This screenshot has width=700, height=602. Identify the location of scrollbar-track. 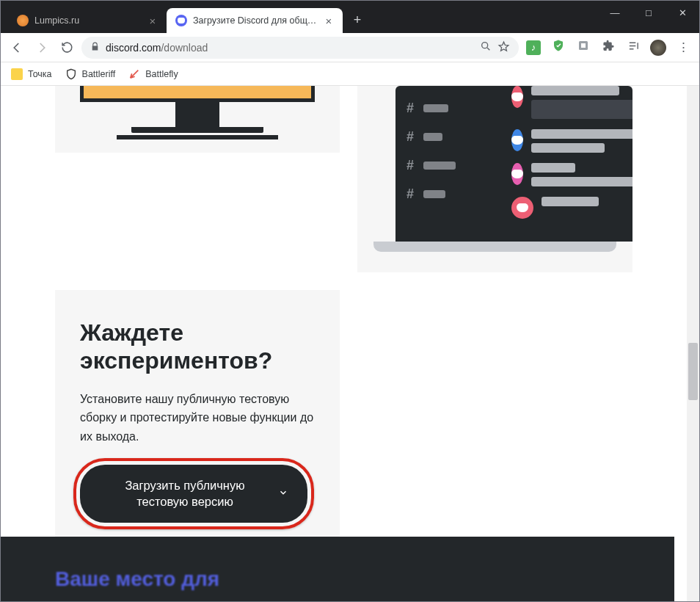
(693, 344).